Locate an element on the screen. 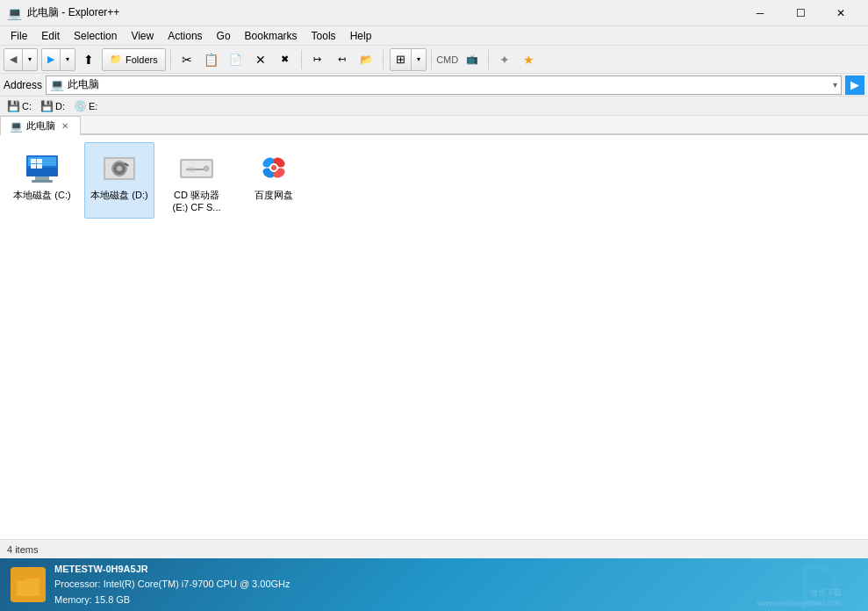  tab-pc-icon: 💻 is located at coordinates (16, 126).